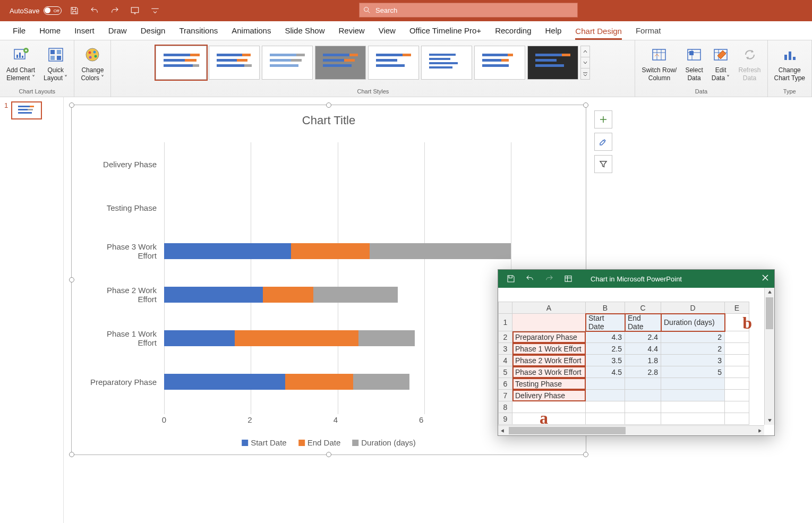 The height and width of the screenshot is (523, 812). I want to click on select-all-corner, so click(506, 308).